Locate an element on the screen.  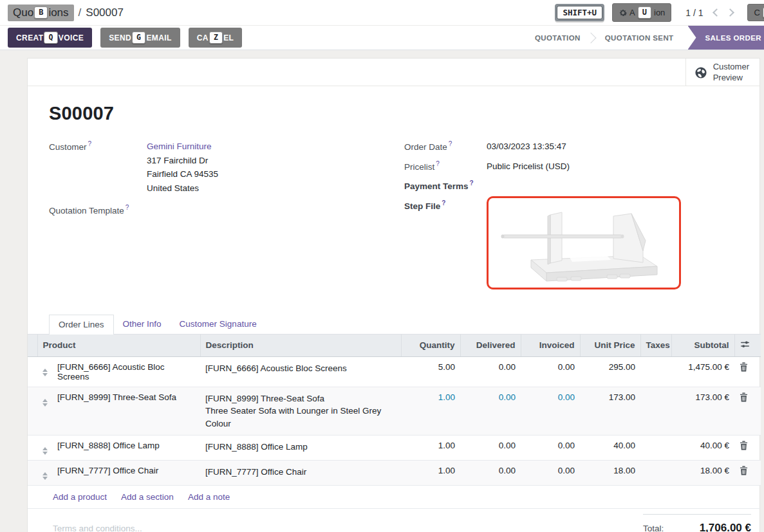
breadcrumb-quotations-text-suffix: ions is located at coordinates (58, 13).